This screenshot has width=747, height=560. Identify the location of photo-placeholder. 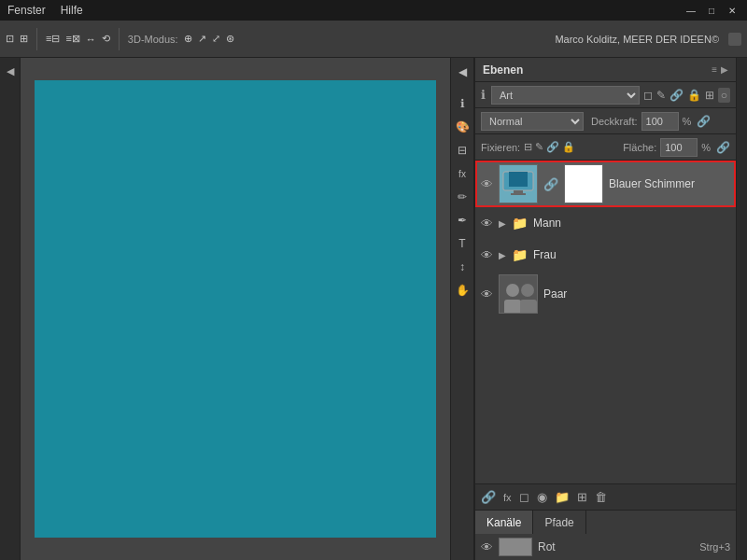
(519, 295).